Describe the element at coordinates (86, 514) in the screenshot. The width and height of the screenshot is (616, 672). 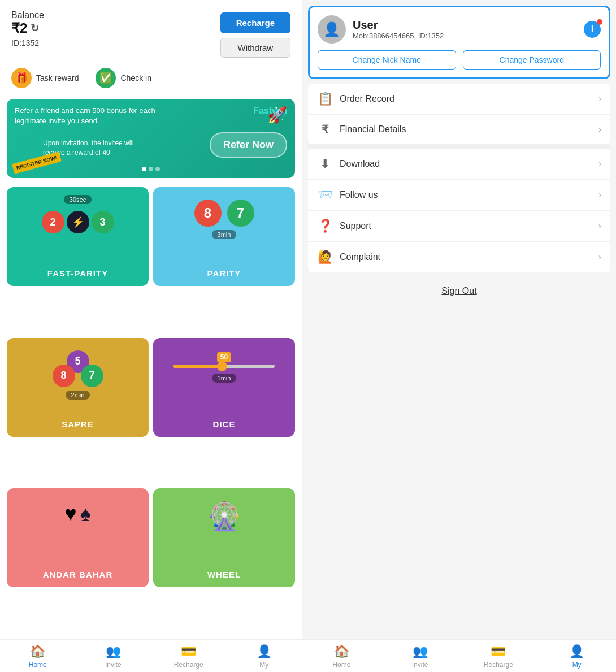
I see `card-spades: ♠` at that location.